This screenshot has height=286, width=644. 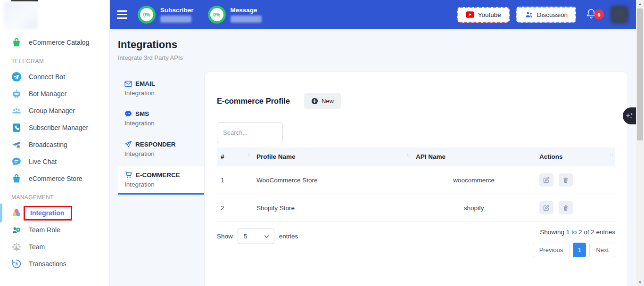 What do you see at coordinates (246, 19) in the screenshot?
I see `message-stat-value-blurred` at bounding box center [246, 19].